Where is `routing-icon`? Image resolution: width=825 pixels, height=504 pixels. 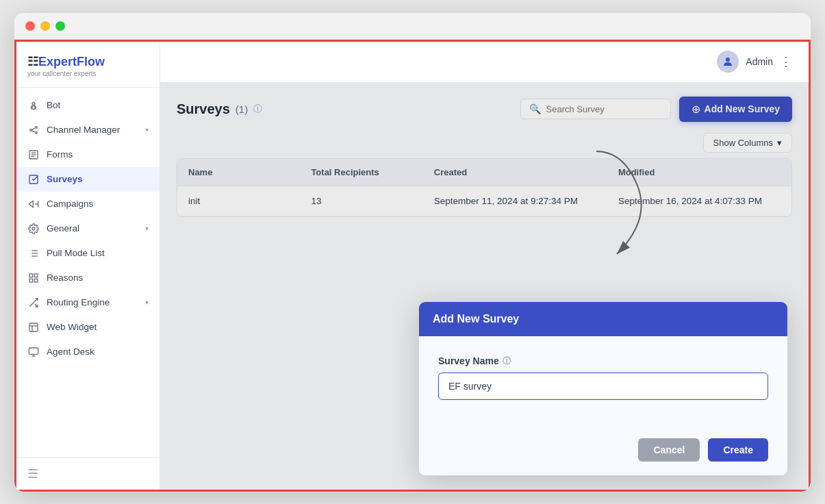
routing-icon is located at coordinates (34, 303).